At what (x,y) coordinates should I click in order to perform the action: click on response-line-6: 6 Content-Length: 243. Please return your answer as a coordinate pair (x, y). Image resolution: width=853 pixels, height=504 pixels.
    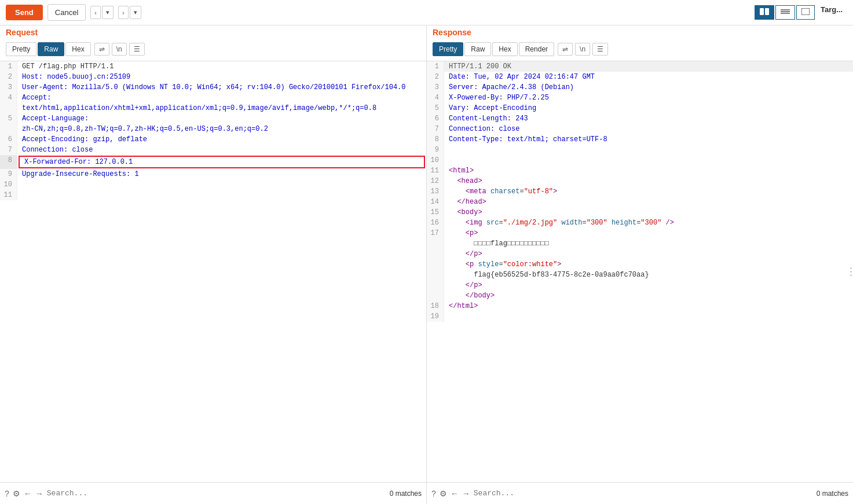
    Looking at the image, I should click on (640, 119).